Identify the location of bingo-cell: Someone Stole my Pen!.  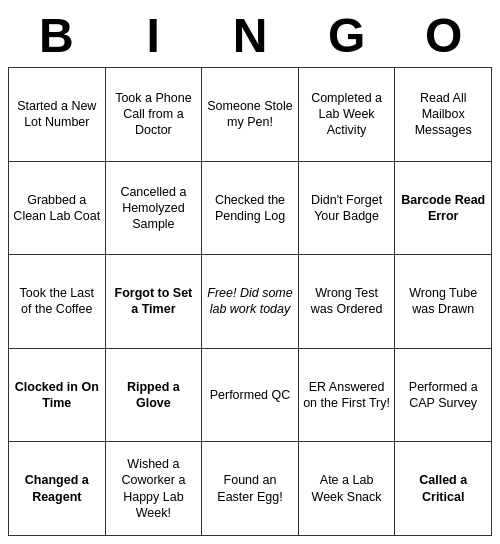
(250, 115).